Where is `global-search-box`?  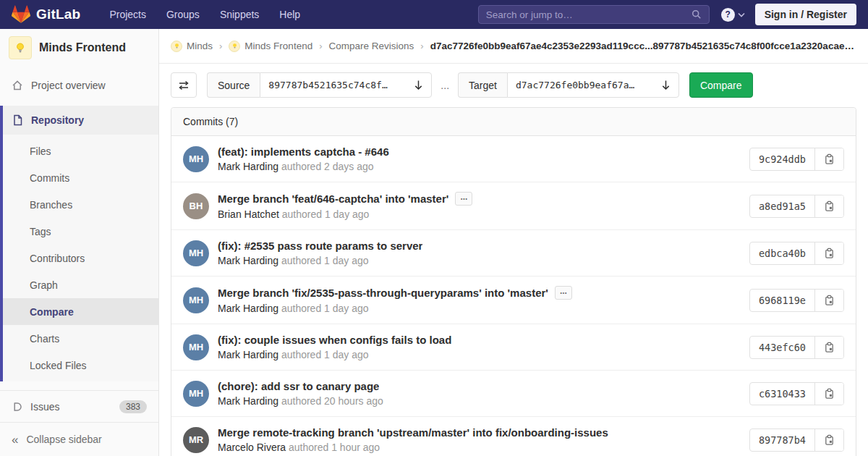
global-search-box is located at coordinates (594, 14).